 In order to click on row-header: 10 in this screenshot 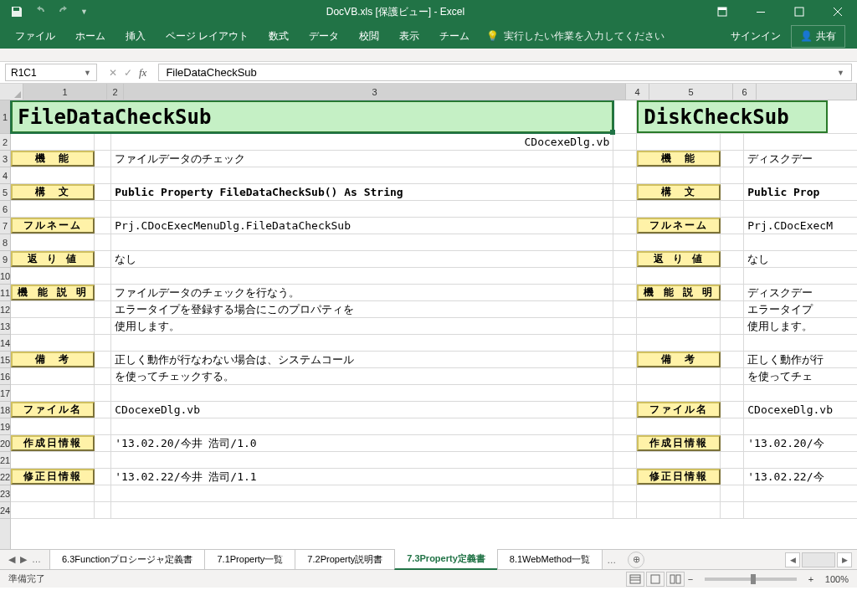, I will do `click(5, 276)`.